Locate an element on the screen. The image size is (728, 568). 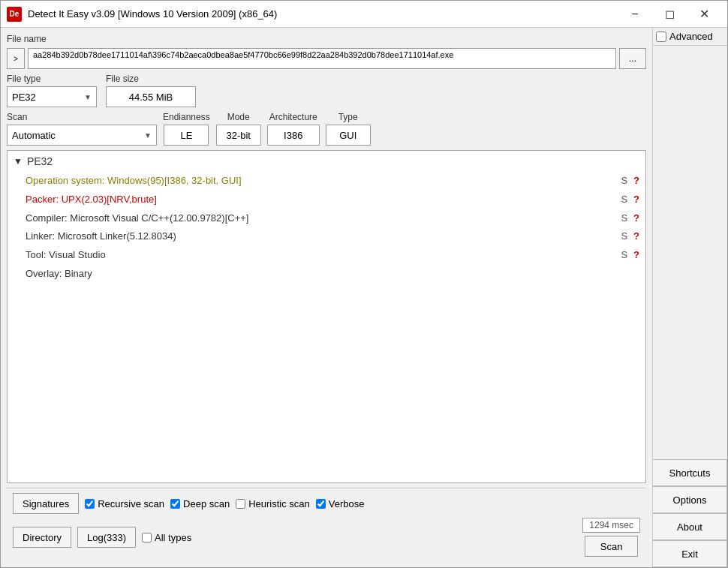
close-button: ✕ is located at coordinates (704, 14).